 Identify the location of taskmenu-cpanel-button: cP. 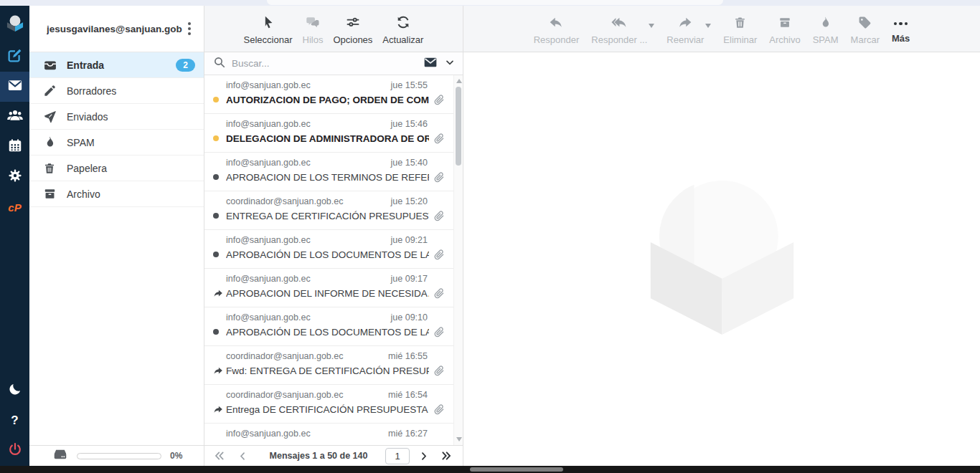
(14, 207).